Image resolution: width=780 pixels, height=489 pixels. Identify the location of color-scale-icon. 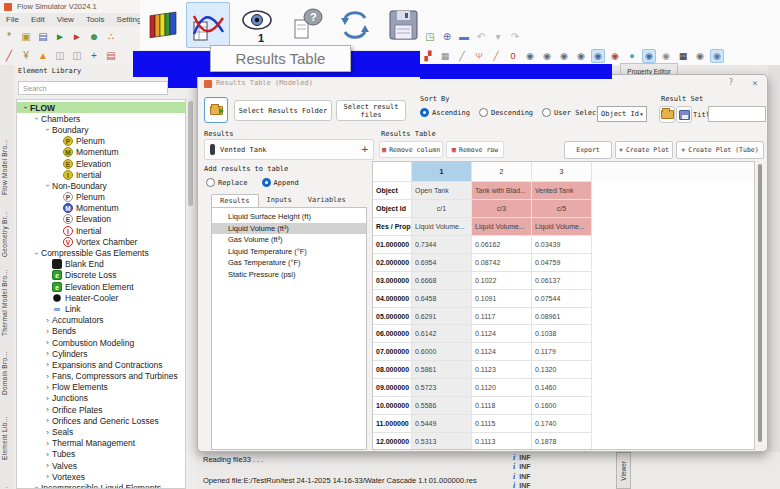
(164, 24).